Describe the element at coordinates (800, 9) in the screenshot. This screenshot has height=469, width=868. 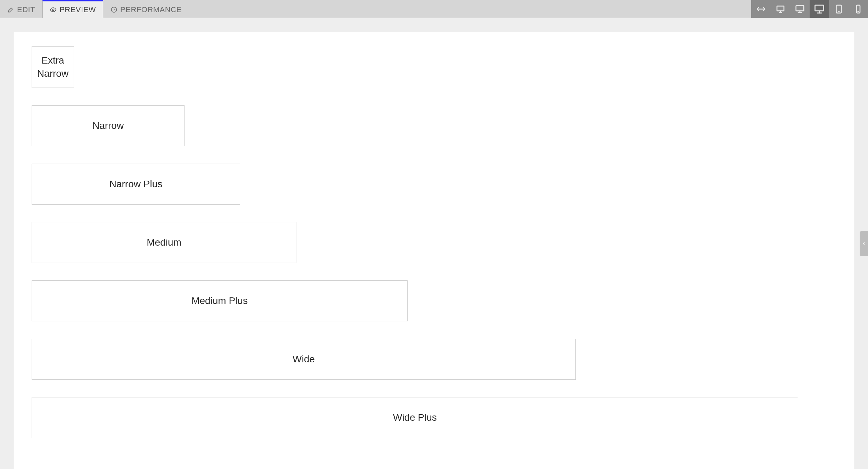
I see `device-desktop-medium-button` at that location.